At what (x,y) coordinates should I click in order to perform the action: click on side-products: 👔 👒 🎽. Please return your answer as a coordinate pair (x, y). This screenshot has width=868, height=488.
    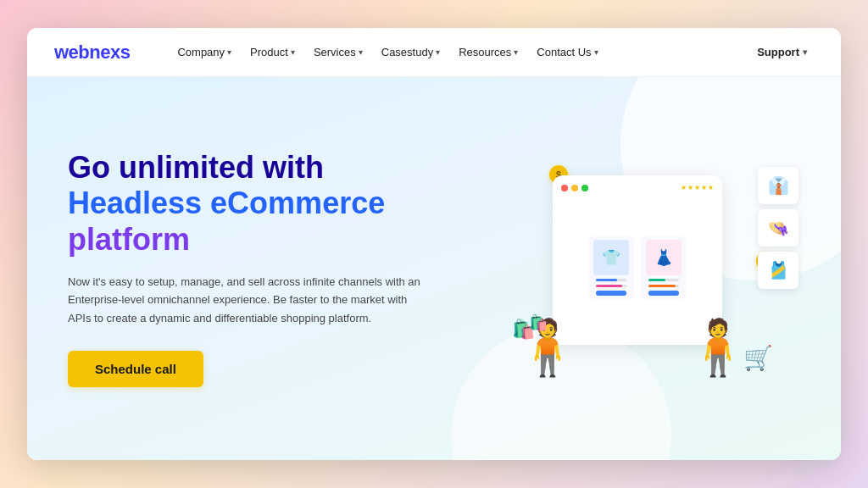
    Looking at the image, I should click on (778, 228).